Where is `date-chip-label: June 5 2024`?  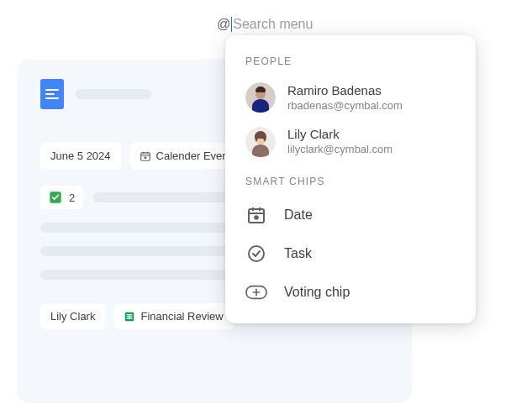
date-chip-label: June 5 2024 is located at coordinates (81, 156).